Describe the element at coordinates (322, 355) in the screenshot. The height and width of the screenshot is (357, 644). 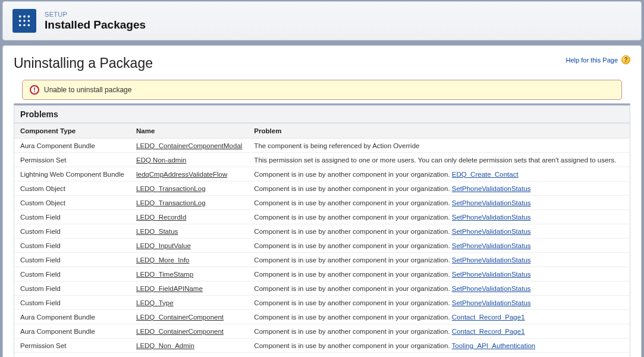
I see `table-row: Permission SetEDQ_AdminComponent is in u…` at that location.